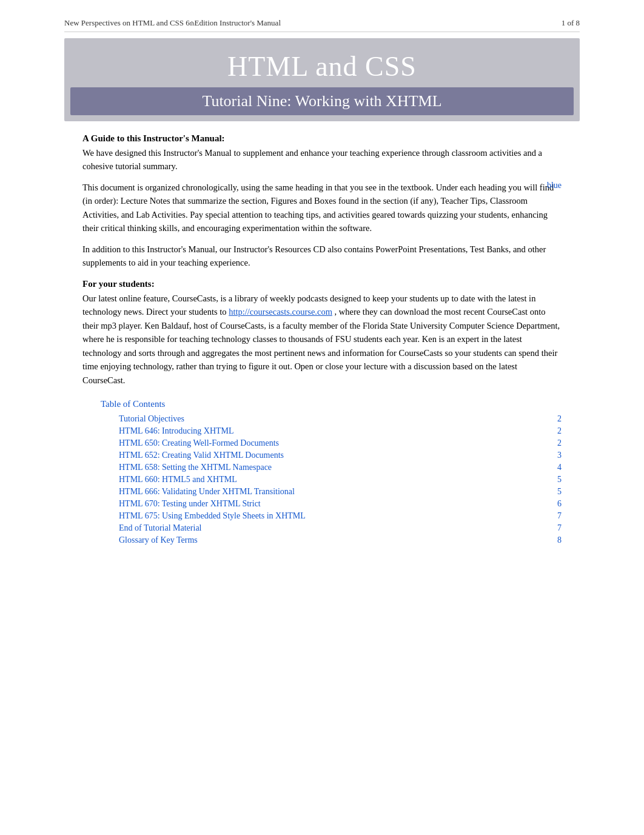 Image resolution: width=644 pixels, height=835 pixels. I want to click on toc-item-page: 3, so click(555, 455).